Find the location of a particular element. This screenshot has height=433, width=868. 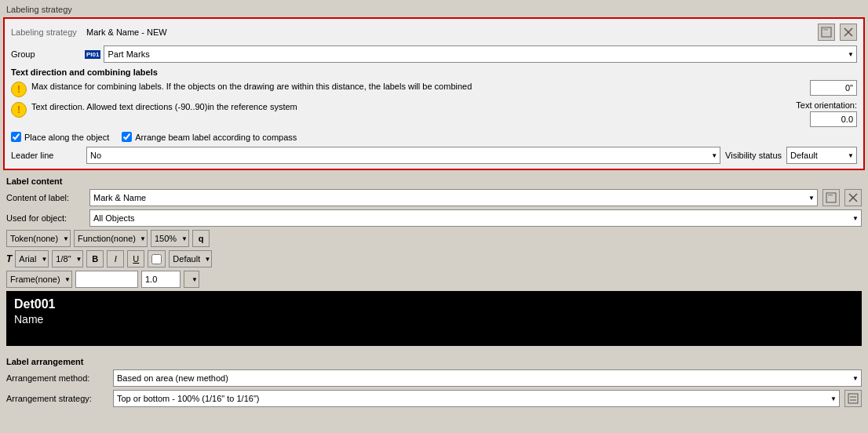

labeling-strategy-label: Labeling strategy is located at coordinates (46, 32).